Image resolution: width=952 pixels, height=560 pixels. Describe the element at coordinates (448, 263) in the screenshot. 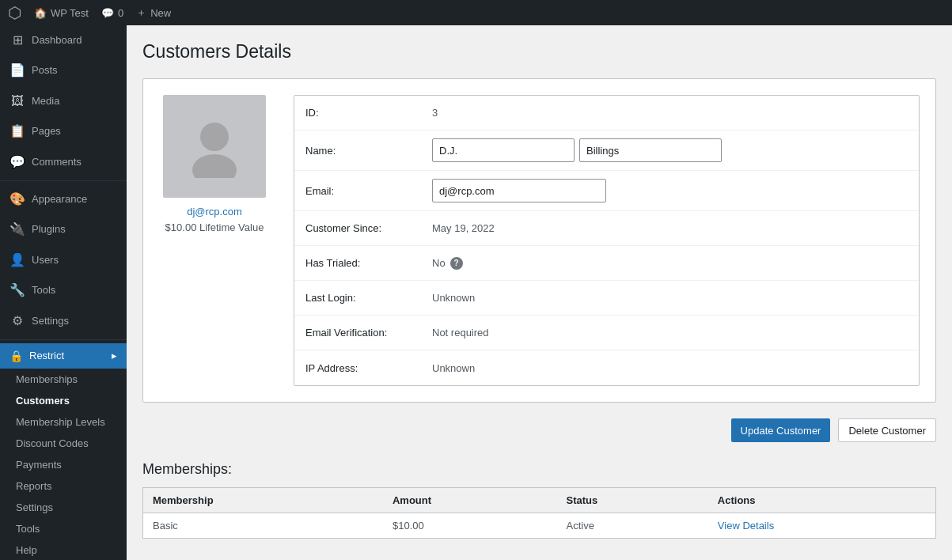

I see `has-trialed-value: No ?` at that location.